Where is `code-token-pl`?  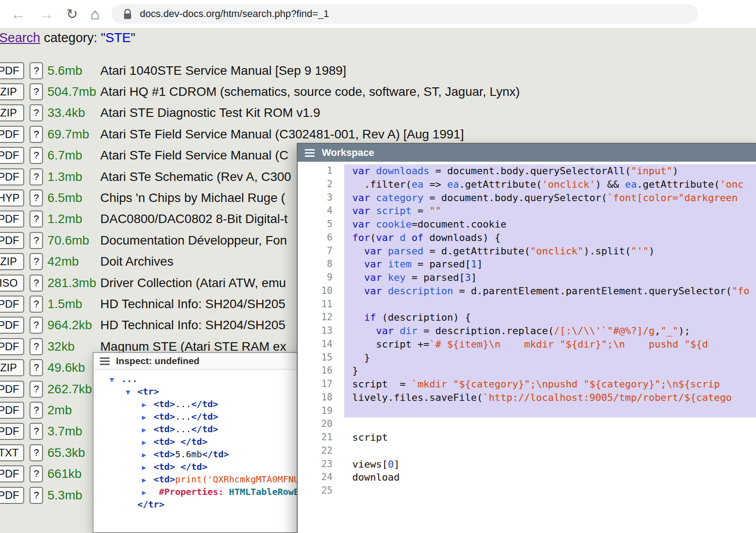 code-token-pl is located at coordinates (408, 237).